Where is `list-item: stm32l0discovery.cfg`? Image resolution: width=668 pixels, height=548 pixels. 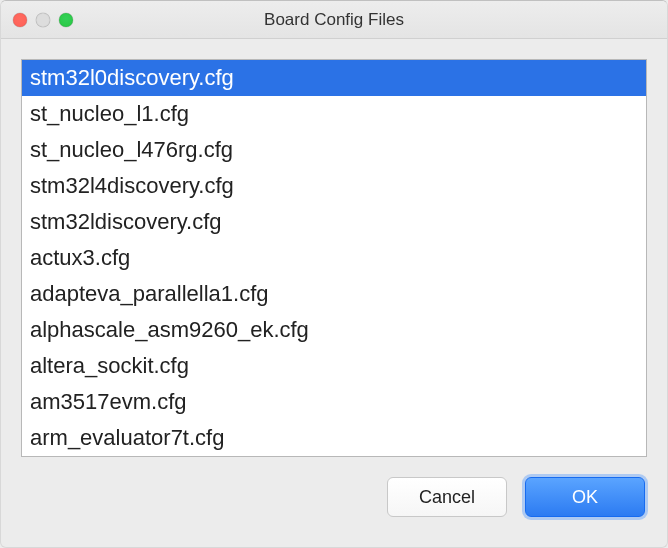 list-item: stm32l0discovery.cfg is located at coordinates (334, 78).